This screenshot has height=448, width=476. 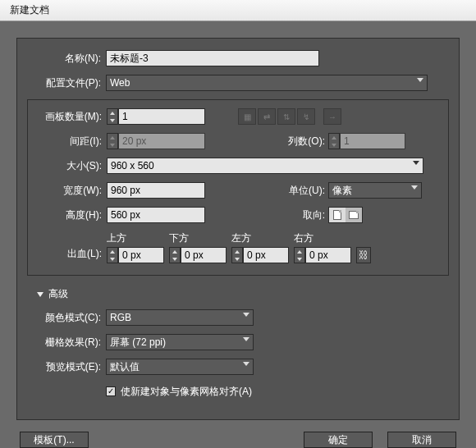 What do you see at coordinates (332, 117) in the screenshot?
I see `arrow-right-icon: →` at bounding box center [332, 117].